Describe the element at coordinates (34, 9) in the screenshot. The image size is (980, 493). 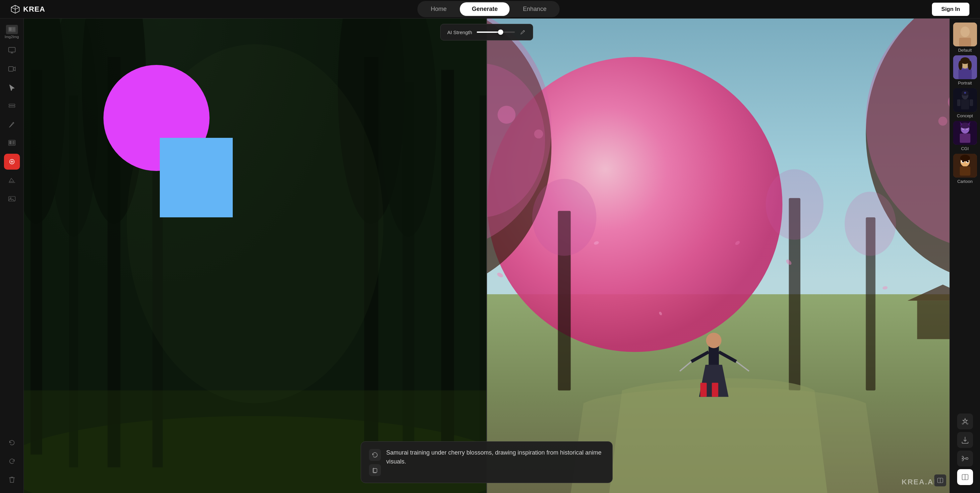
I see `logo-text: KREA` at that location.